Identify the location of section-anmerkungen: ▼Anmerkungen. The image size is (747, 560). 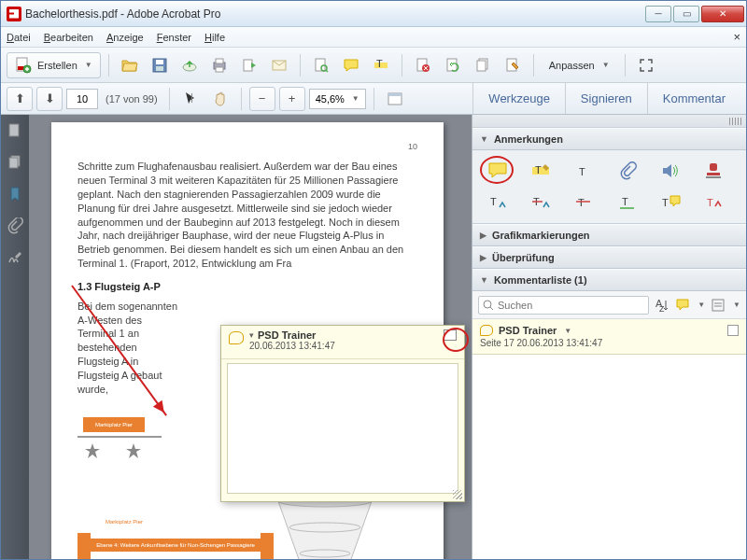
(609, 139).